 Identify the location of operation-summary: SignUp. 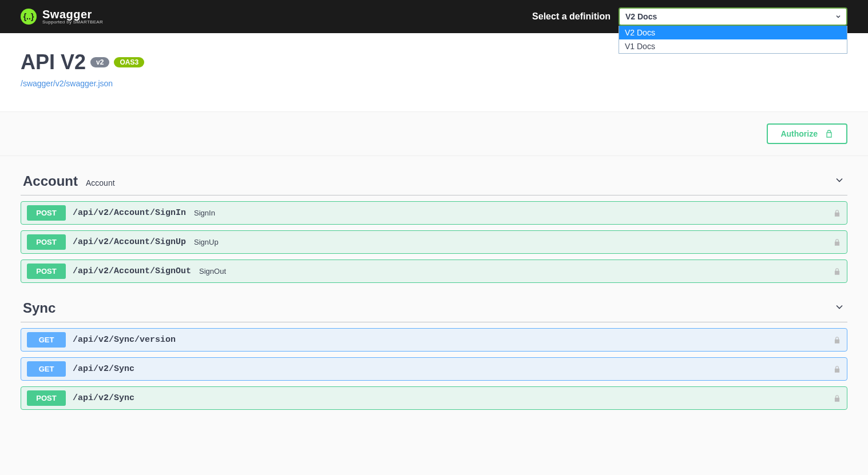
(206, 242).